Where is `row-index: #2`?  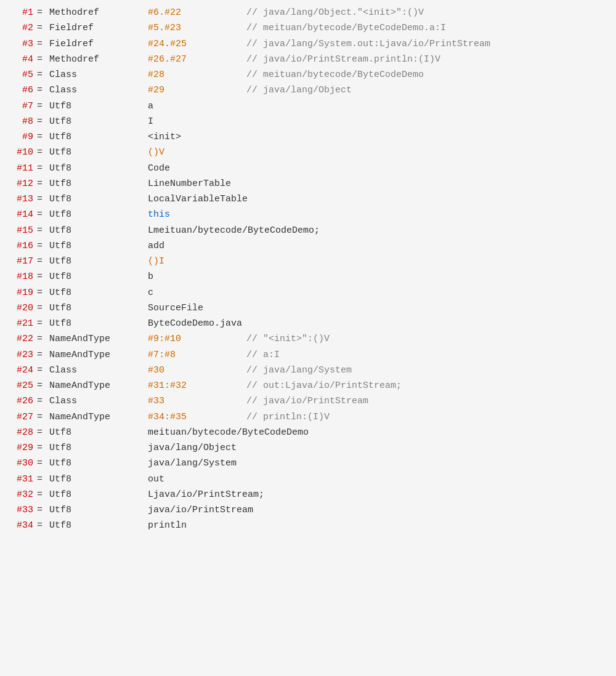 row-index: #2 is located at coordinates (18, 28).